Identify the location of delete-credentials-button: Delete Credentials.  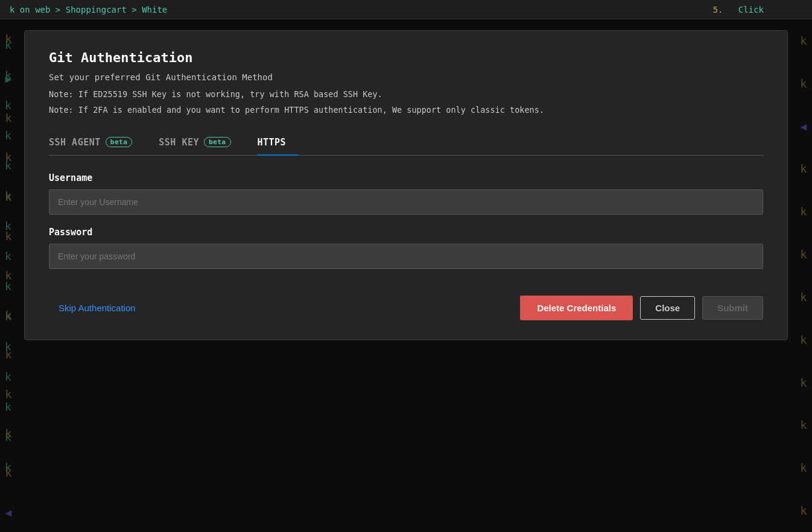
(577, 308).